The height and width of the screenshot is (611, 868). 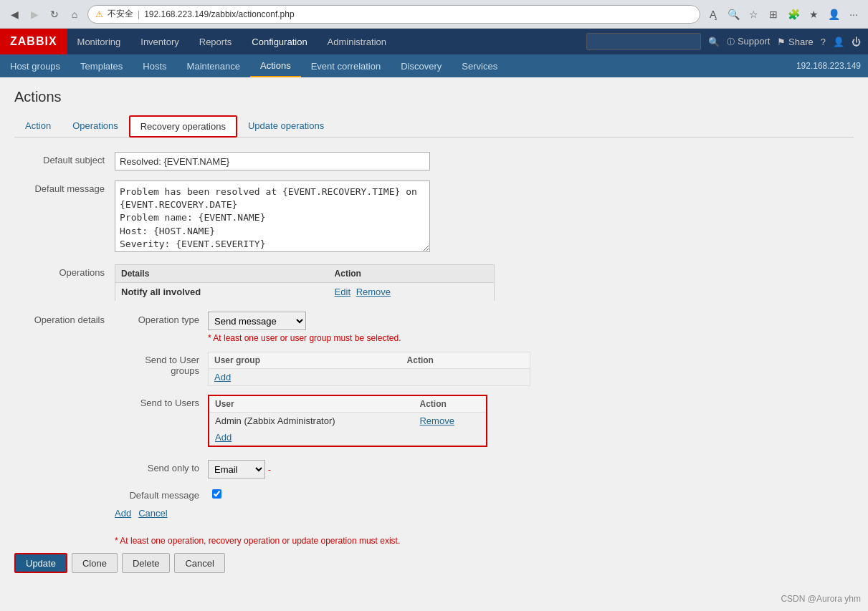 I want to click on menu-icon: ···, so click(x=854, y=14).